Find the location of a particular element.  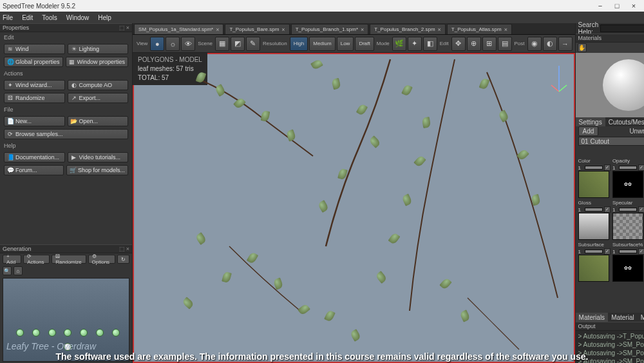

mat-hand-icon: ✋ is located at coordinates (582, 48).